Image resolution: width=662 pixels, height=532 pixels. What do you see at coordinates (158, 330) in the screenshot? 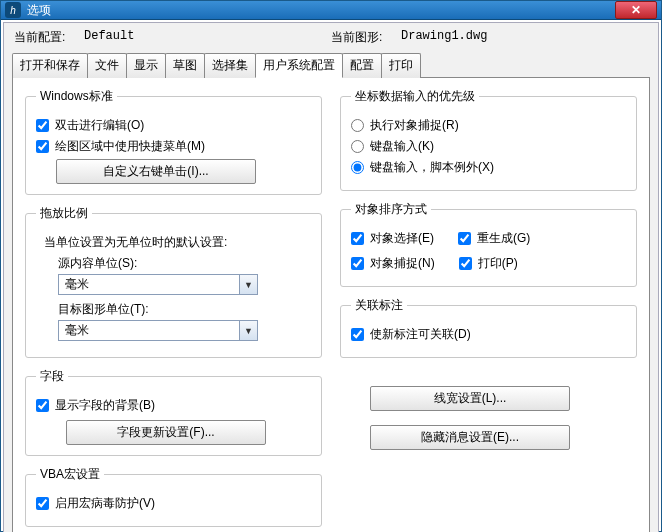
I see `target-units-combo: 毫米 ▼` at bounding box center [158, 330].